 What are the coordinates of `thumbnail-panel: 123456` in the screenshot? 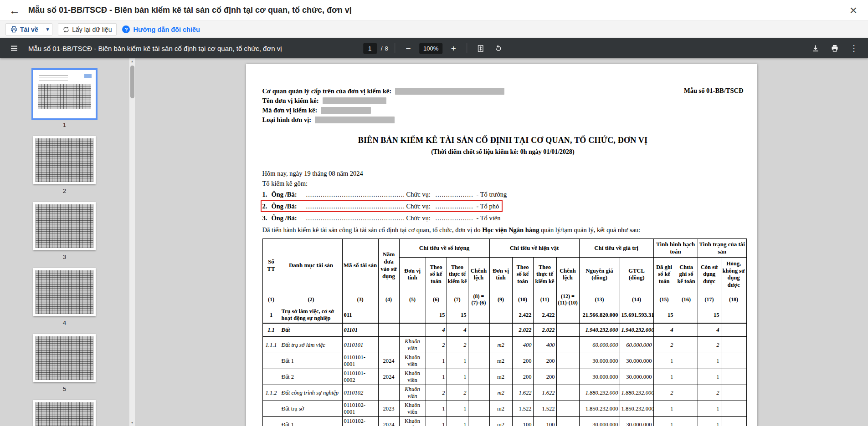 It's located at (65, 242).